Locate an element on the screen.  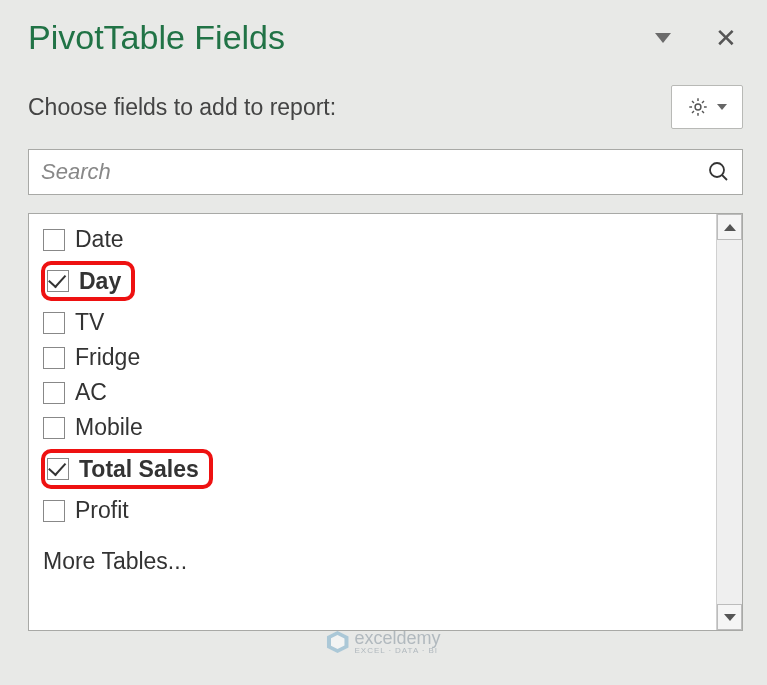
more-tables-link: More Tables... is located at coordinates (374, 558).